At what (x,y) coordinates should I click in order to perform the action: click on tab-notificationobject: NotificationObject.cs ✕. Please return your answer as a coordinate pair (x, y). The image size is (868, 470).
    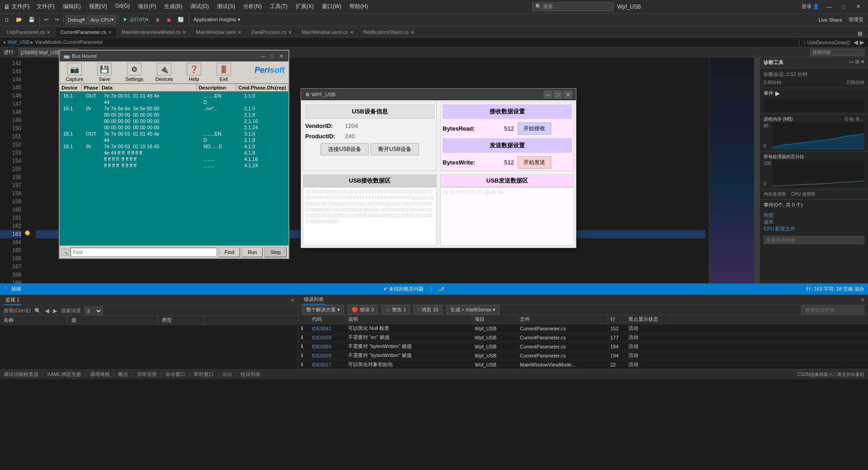
    Looking at the image, I should click on (389, 32).